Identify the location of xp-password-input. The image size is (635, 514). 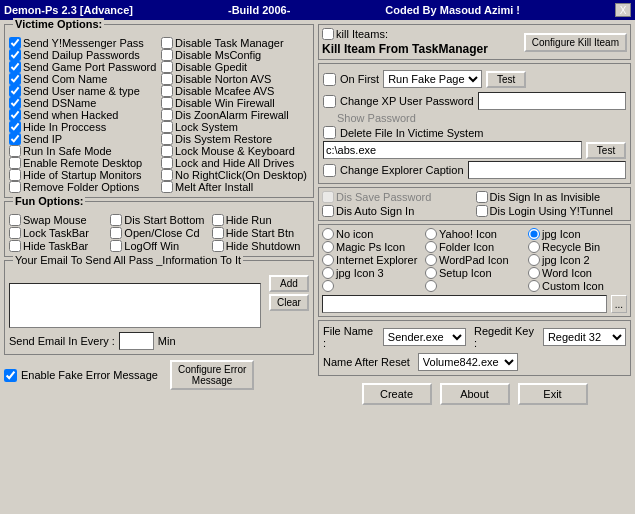
(552, 101).